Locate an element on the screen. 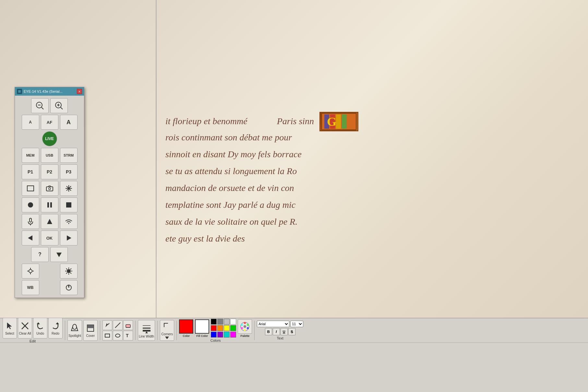 The image size is (588, 392). color-red is located at coordinates (214, 328).